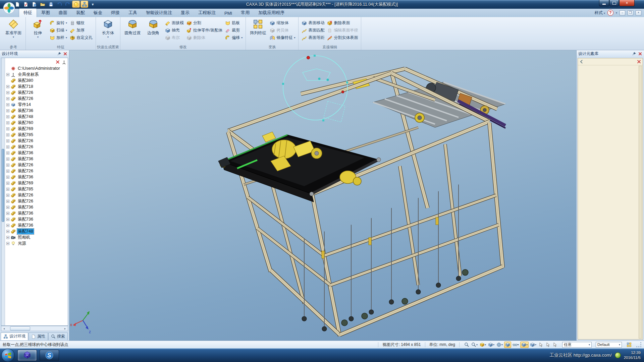  I want to click on cancel-selection-icon, so click(58, 62).